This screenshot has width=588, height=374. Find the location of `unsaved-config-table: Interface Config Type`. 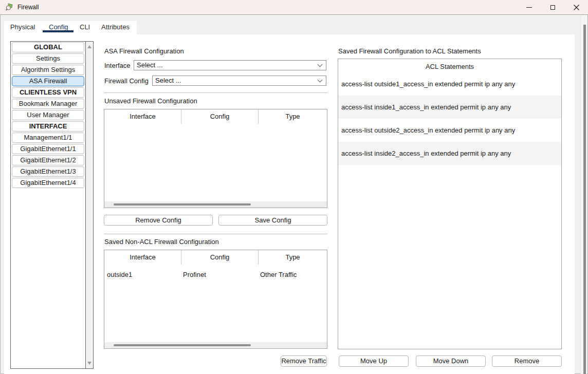

unsaved-config-table: Interface Config Type is located at coordinates (216, 158).